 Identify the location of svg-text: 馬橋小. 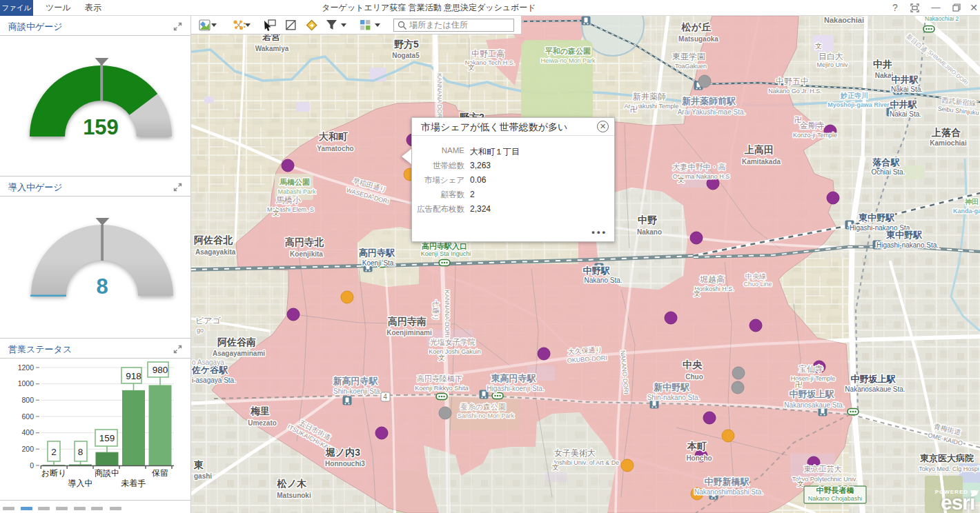
(288, 200).